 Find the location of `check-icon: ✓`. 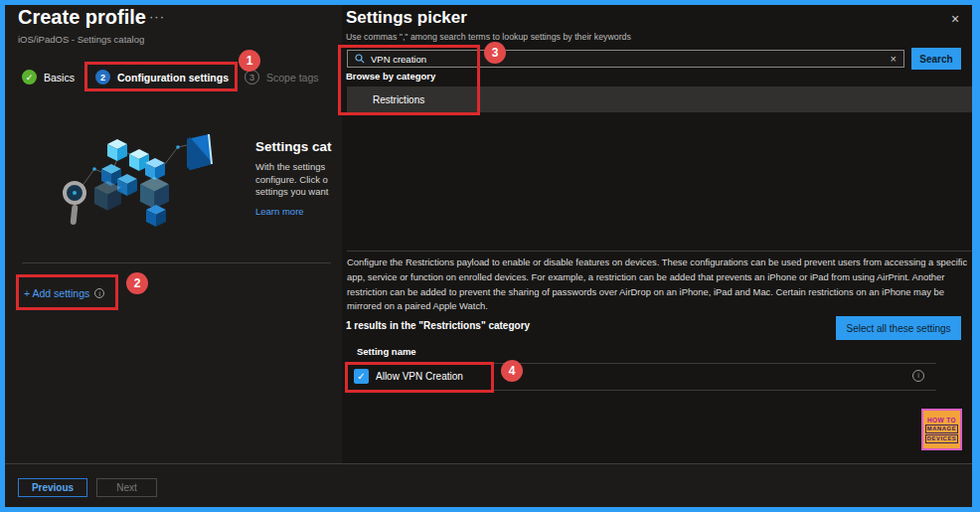

check-icon: ✓ is located at coordinates (30, 78).